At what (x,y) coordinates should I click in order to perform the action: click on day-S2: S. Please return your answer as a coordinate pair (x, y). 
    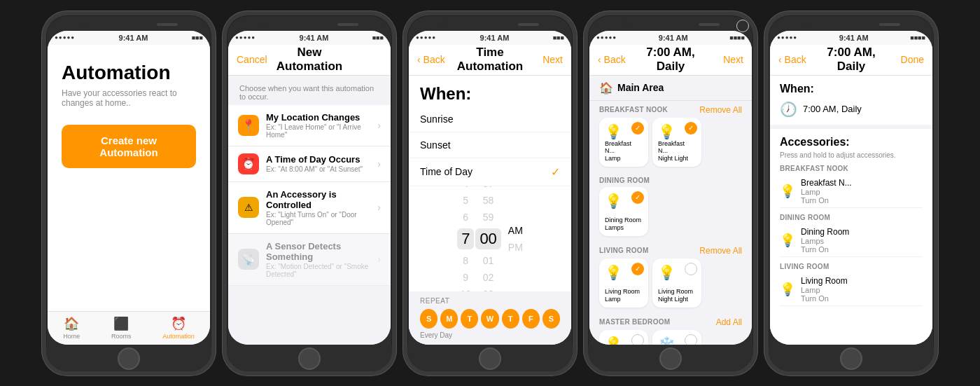
    Looking at the image, I should click on (552, 319).